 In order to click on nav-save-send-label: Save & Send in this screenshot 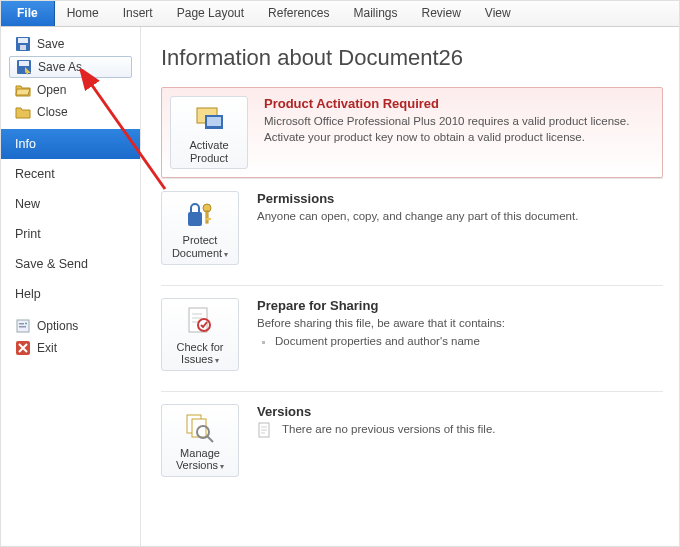, I will do `click(52, 264)`.